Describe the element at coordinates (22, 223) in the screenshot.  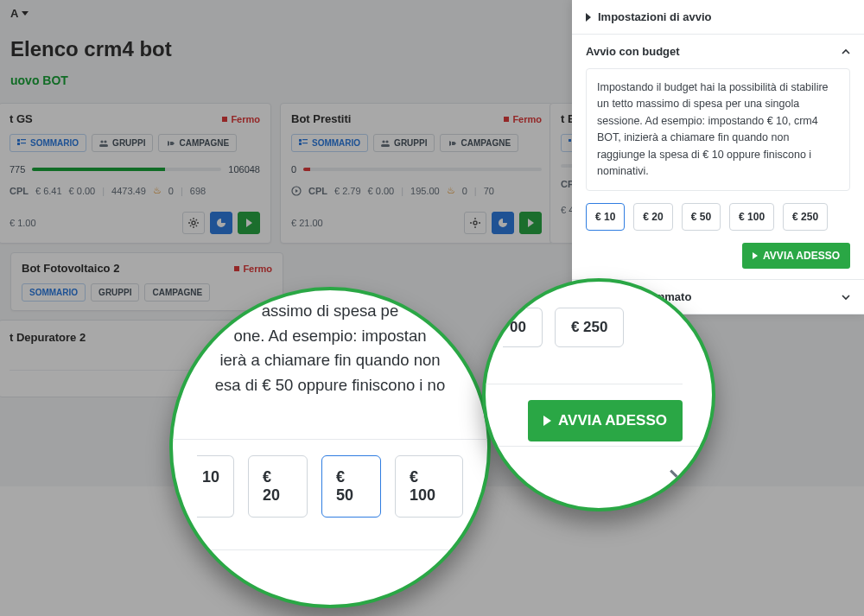
I see `footer-amount: € 1.00` at that location.